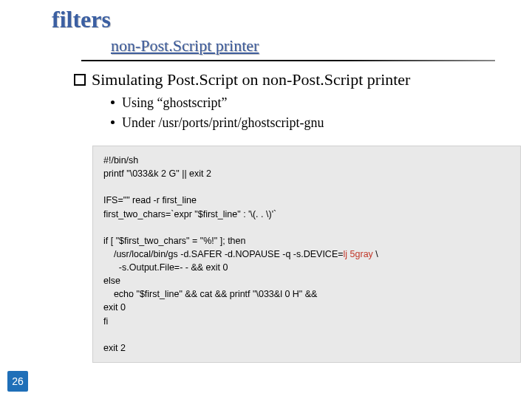 The width and height of the screenshot is (532, 399). Describe the element at coordinates (112, 281) in the screenshot. I see `code-line: else` at that location.